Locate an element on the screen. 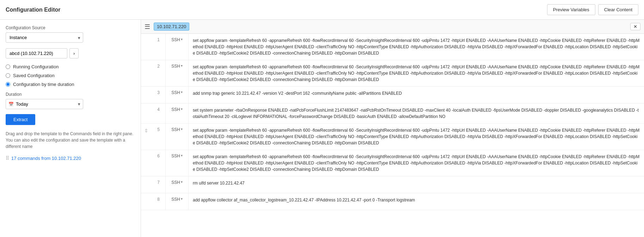 This screenshot has height=237, width=644. cmd-number: 8 is located at coordinates (159, 201).